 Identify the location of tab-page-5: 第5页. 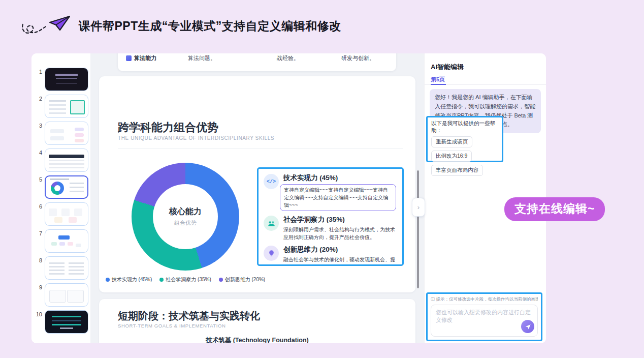
(438, 79).